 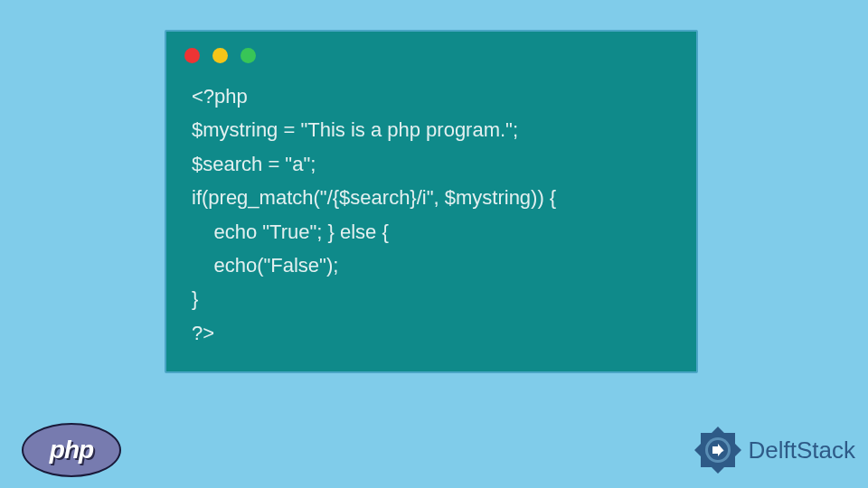 What do you see at coordinates (803, 450) in the screenshot?
I see `delftstack-label: DelftStack` at bounding box center [803, 450].